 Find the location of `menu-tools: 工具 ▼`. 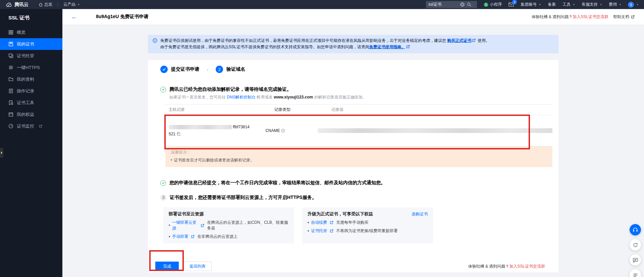

menu-tools: 工具 ▼ is located at coordinates (569, 5).